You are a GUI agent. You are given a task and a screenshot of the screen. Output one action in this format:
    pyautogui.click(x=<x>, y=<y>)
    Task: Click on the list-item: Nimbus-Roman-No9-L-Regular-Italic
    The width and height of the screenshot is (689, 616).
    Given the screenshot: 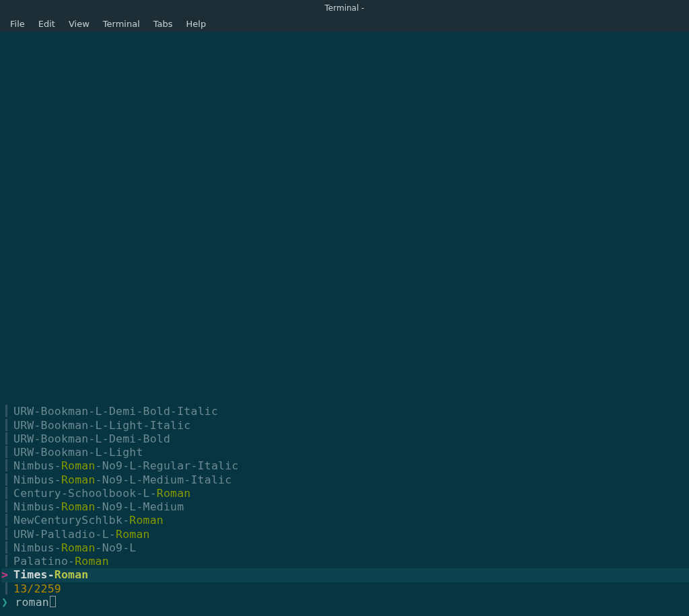 What is the action you would take?
    pyautogui.click(x=345, y=466)
    